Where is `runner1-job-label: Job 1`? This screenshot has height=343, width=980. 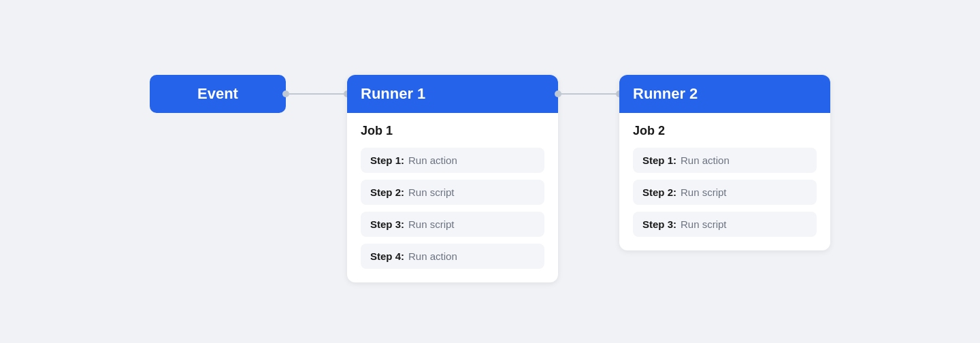
runner1-job-label: Job 1 is located at coordinates (453, 131).